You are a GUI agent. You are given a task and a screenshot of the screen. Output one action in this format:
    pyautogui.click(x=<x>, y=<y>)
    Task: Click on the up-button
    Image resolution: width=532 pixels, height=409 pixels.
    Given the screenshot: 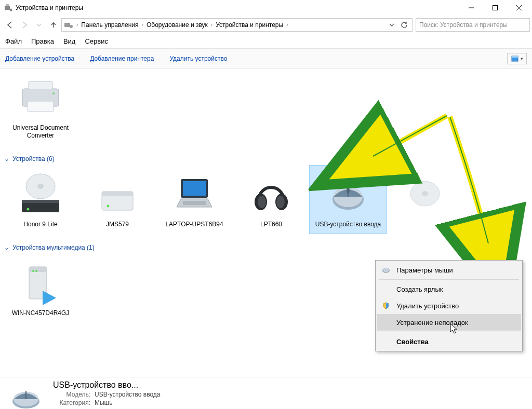 What is the action you would take?
    pyautogui.click(x=54, y=25)
    